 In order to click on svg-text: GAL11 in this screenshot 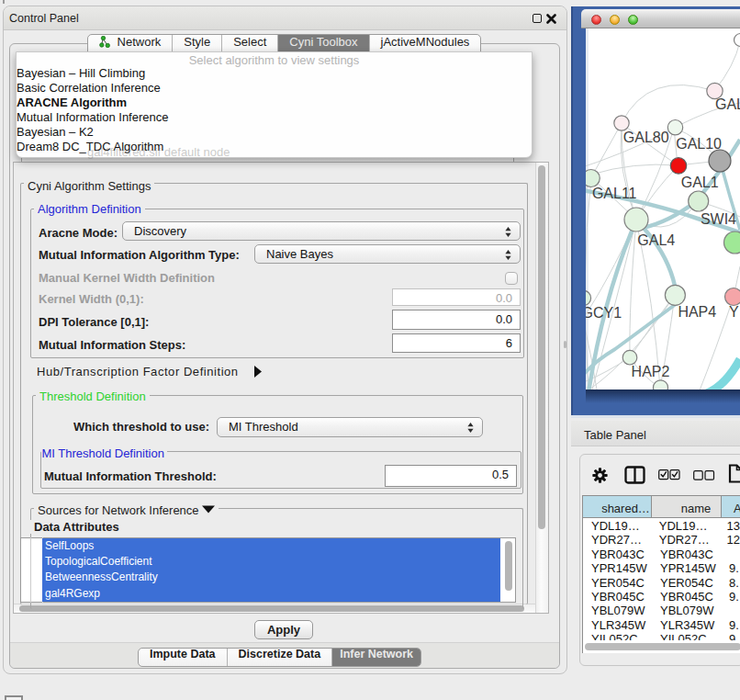, I will do `click(615, 193)`.